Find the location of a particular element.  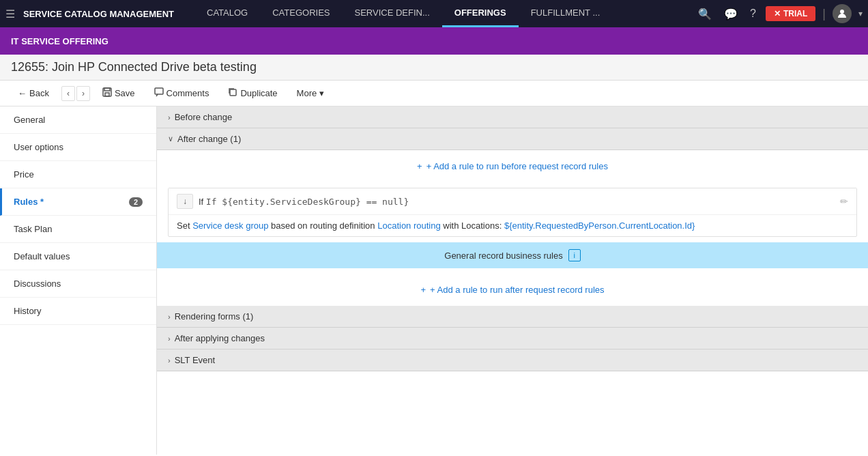

after-applying-section: › After applying changes is located at coordinates (512, 339).